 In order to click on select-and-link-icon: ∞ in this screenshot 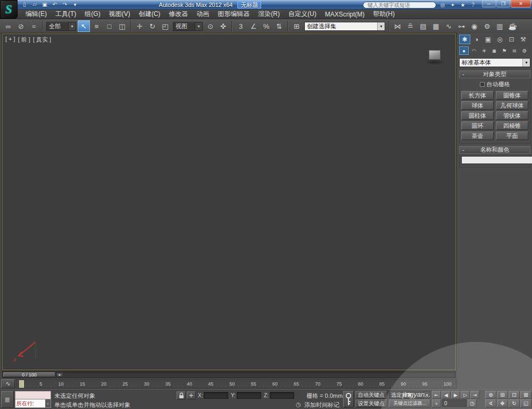, I will do `click(9, 26)`.